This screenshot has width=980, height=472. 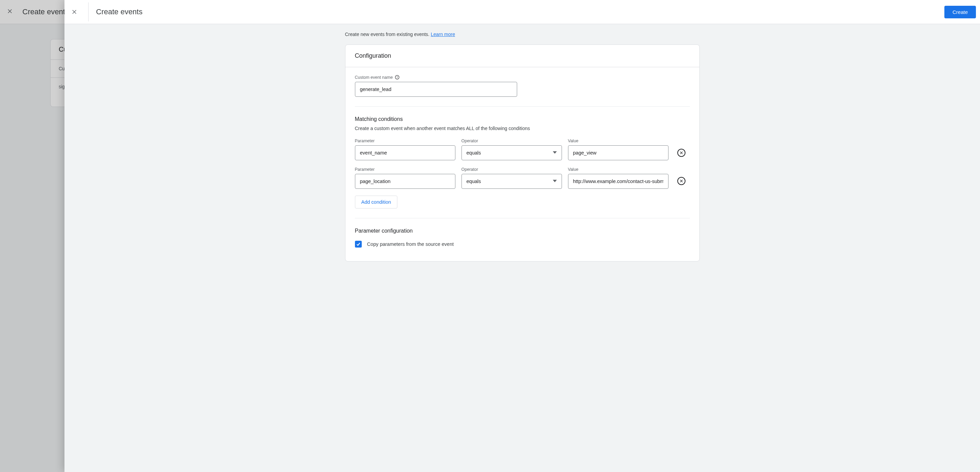 What do you see at coordinates (522, 231) in the screenshot?
I see `parameter-configuration-title: Parameter configuration` at bounding box center [522, 231].